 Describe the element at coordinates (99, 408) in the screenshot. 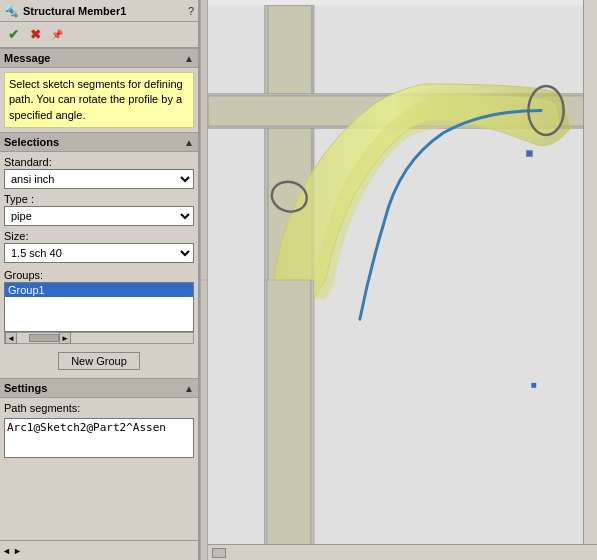

I see `path-segments-label: Path segments:` at that location.